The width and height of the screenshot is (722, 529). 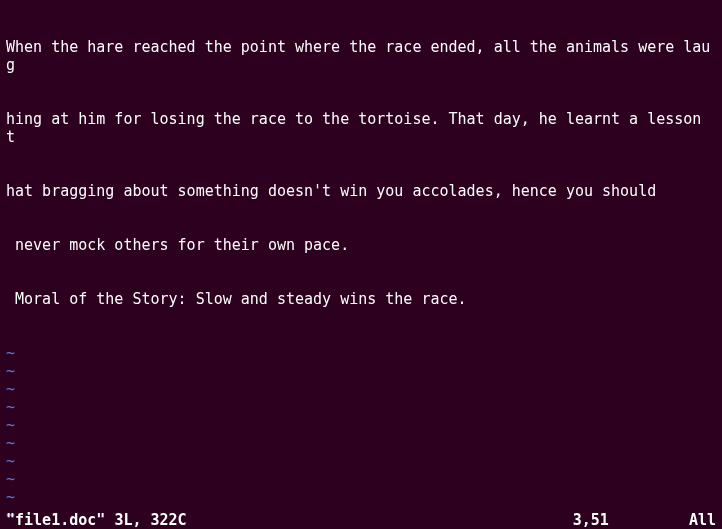 What do you see at coordinates (361, 128) in the screenshot?
I see `file-text-line: hing at him for losing the race to the t…` at bounding box center [361, 128].